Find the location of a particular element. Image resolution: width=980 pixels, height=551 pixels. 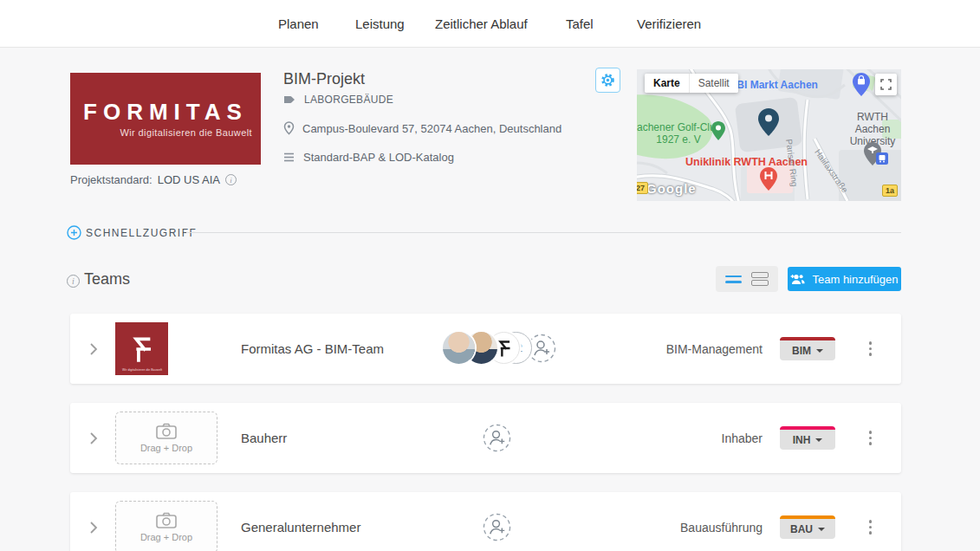

role-badge-dropdown: BAU is located at coordinates (808, 527).